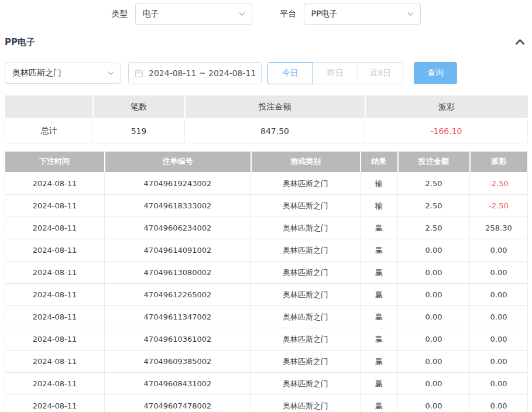 Image resolution: width=532 pixels, height=412 pixels. Describe the element at coordinates (520, 42) in the screenshot. I see `chevron-up-icon` at that location.